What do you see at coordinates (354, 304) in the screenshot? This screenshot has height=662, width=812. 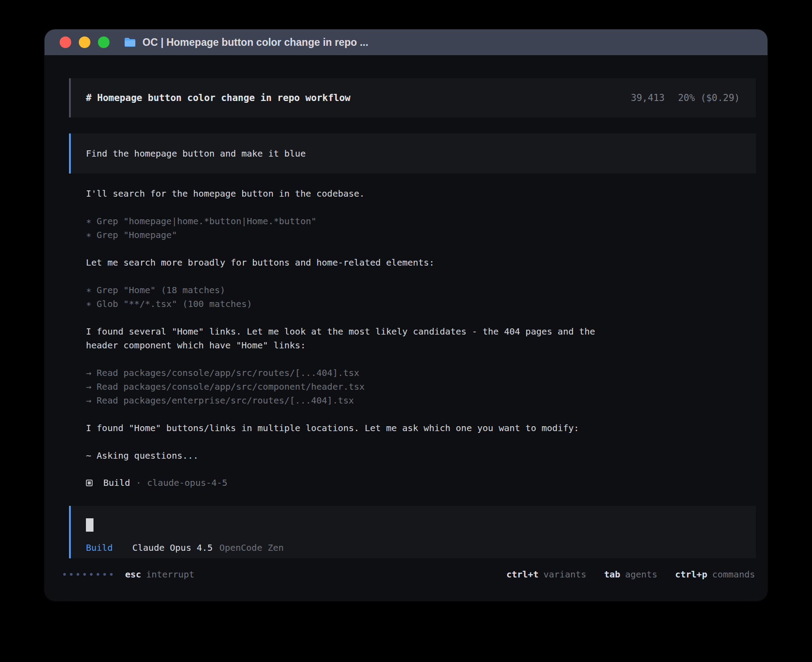 I see `transcript-line: ∗ Glob "**/*.tsx" (100 matches)` at bounding box center [354, 304].